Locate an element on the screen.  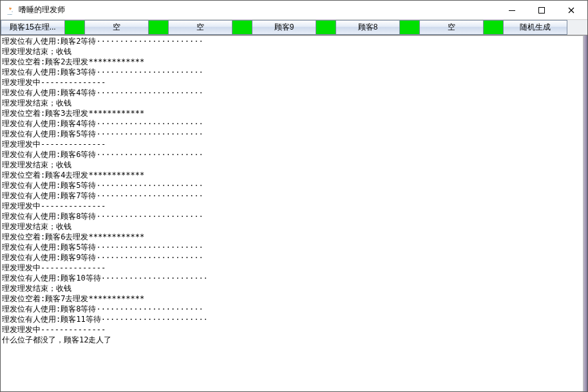
title-bar: 嗜睡的理发师 is located at coordinates (294, 10).